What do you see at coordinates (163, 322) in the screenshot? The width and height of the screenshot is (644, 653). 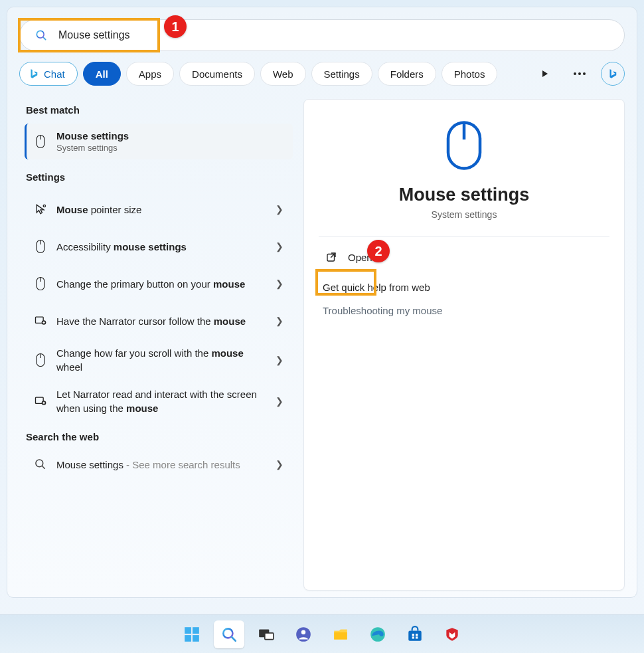 I see `settings-result-title: Have the Narrator cursor follow the mous…` at bounding box center [163, 322].